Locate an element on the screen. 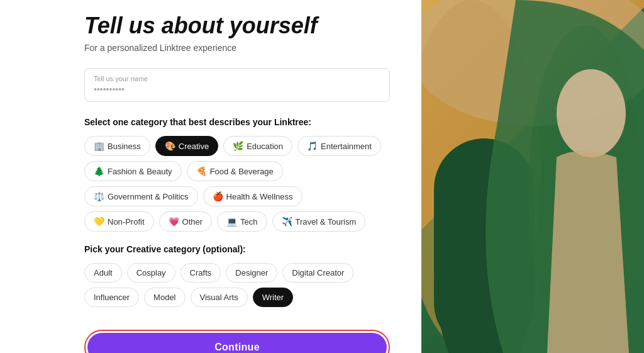  subchip-label-influencer: Influencer is located at coordinates (112, 297).